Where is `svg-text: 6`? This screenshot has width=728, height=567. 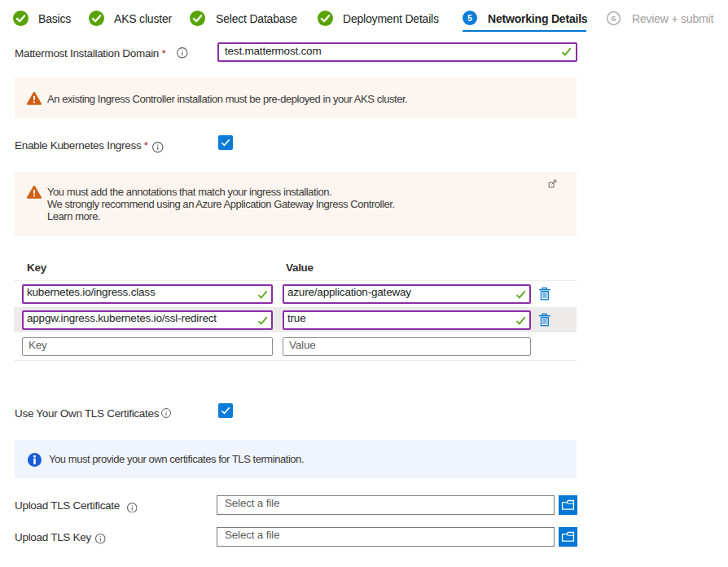 svg-text: 6 is located at coordinates (614, 18).